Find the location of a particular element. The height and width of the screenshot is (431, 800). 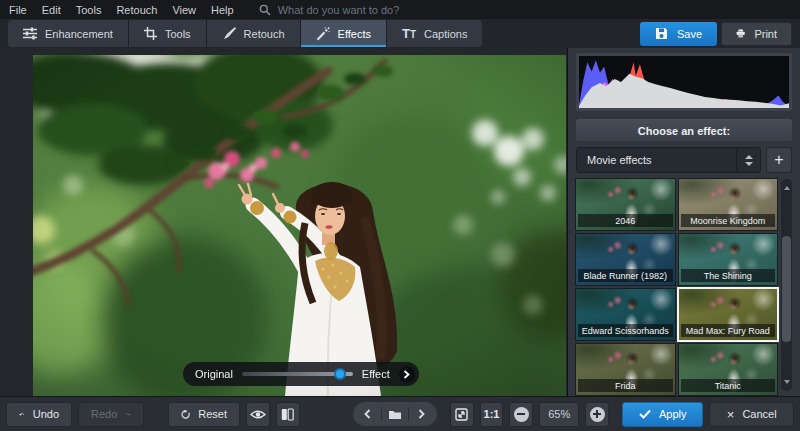

open-folder-button is located at coordinates (395, 414).